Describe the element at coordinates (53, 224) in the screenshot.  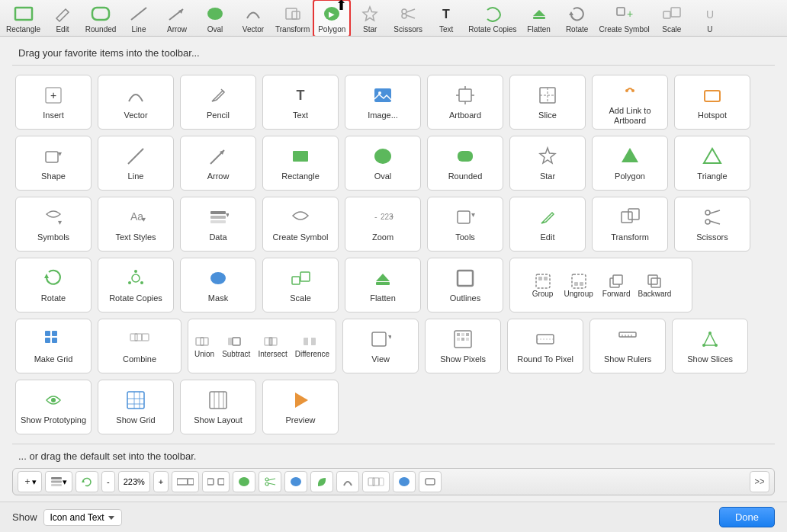
I see `grid-item-symbols: ▾ Symbols` at that location.